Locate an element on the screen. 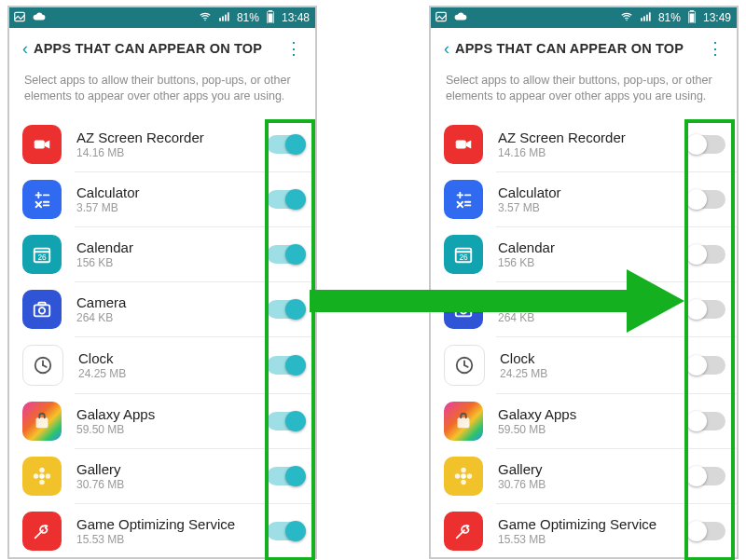 Image resolution: width=746 pixels, height=560 pixels. app-label: Calendar156 KB is located at coordinates (172, 254).